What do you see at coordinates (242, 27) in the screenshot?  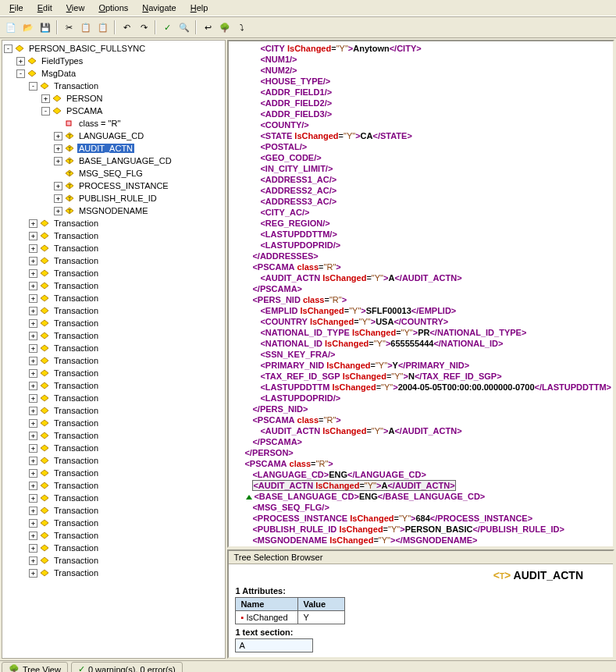 I see `fetch-icon: ⤵` at bounding box center [242, 27].